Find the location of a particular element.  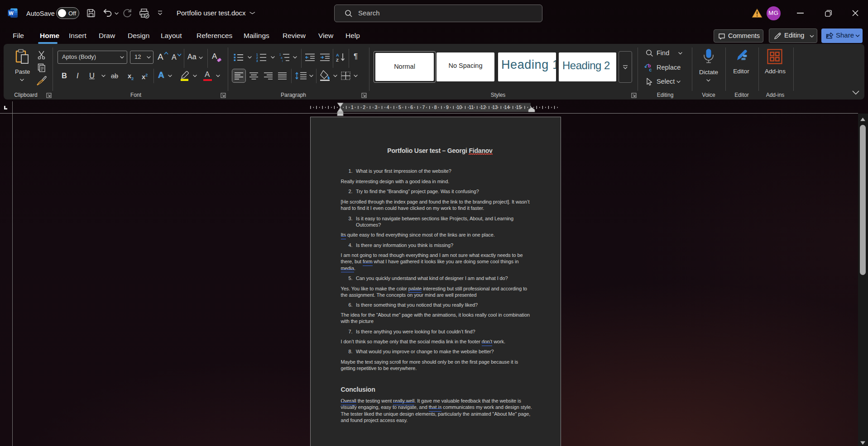

svg-text: A is located at coordinates (338, 55).